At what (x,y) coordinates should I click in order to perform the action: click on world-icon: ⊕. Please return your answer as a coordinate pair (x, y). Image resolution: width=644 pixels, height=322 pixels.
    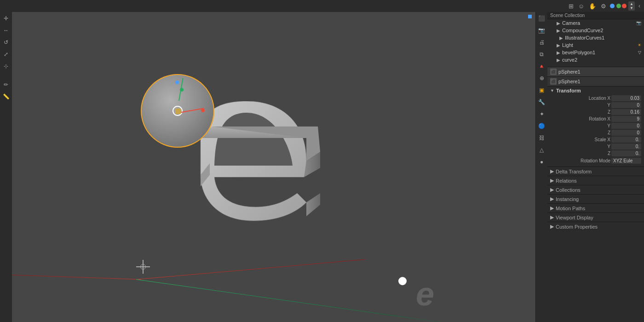
    Looking at the image, I should click on (542, 78).